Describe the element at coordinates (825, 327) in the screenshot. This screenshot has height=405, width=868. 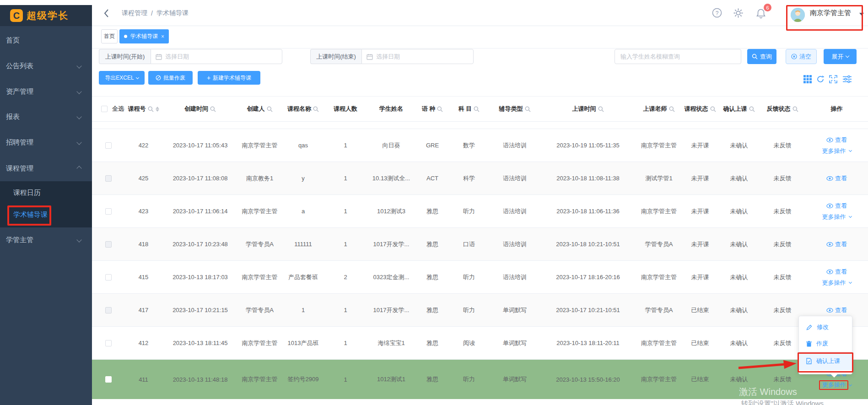
I see `popup-item-edit: 修改` at that location.